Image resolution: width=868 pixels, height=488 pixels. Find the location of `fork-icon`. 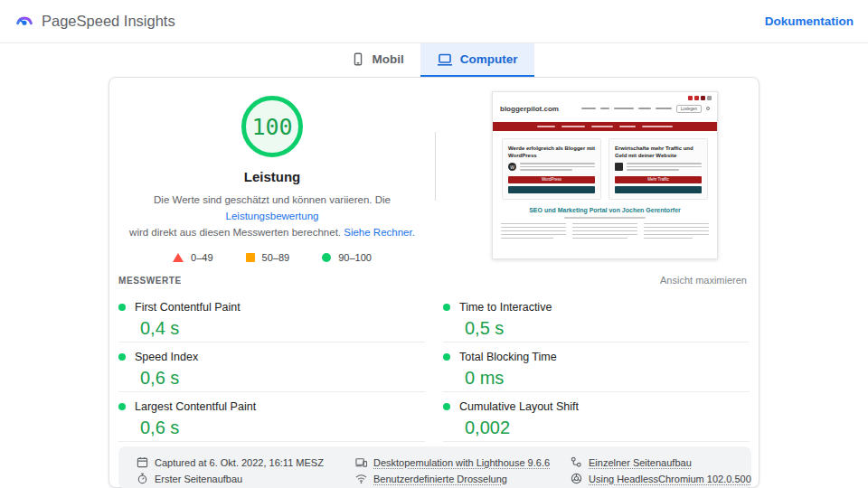

fork-icon is located at coordinates (577, 463).